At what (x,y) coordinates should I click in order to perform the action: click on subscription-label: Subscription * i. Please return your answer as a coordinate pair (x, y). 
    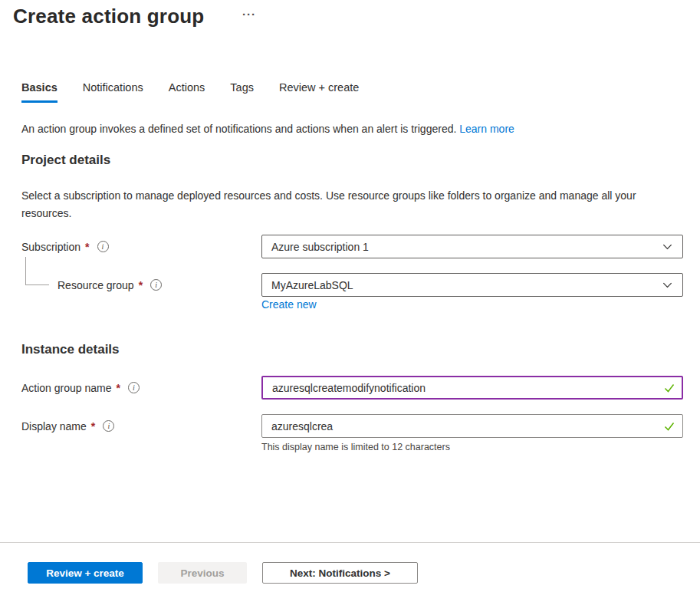
    Looking at the image, I should click on (141, 247).